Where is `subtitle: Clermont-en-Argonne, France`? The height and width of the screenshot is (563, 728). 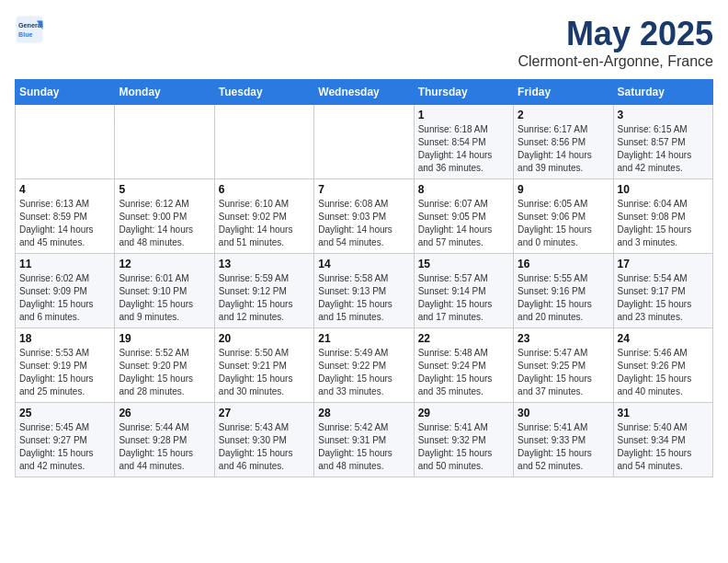
subtitle: Clermont-en-Argonne, France is located at coordinates (616, 62).